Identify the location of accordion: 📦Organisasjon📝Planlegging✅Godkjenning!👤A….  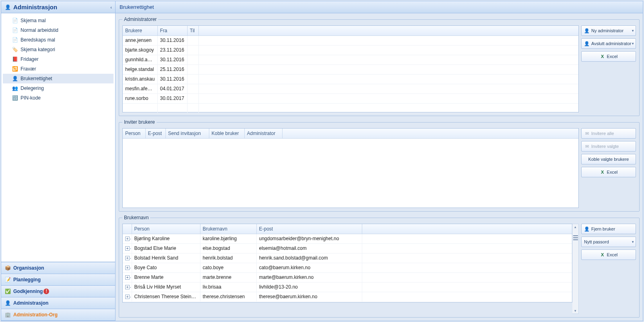
(58, 291).